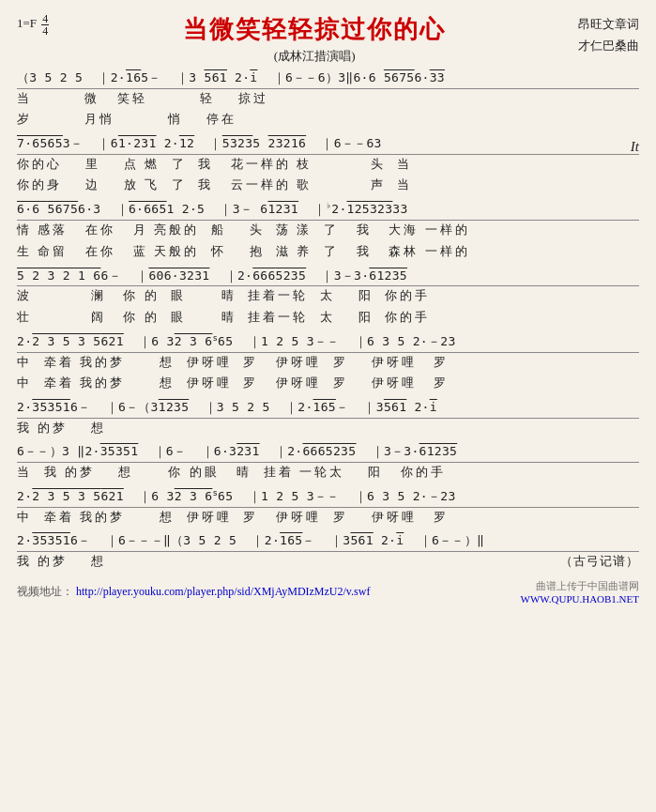 This screenshot has height=812, width=656. What do you see at coordinates (62, 561) in the screenshot?
I see `lyrics-9a: 我 的梦 想` at bounding box center [62, 561].